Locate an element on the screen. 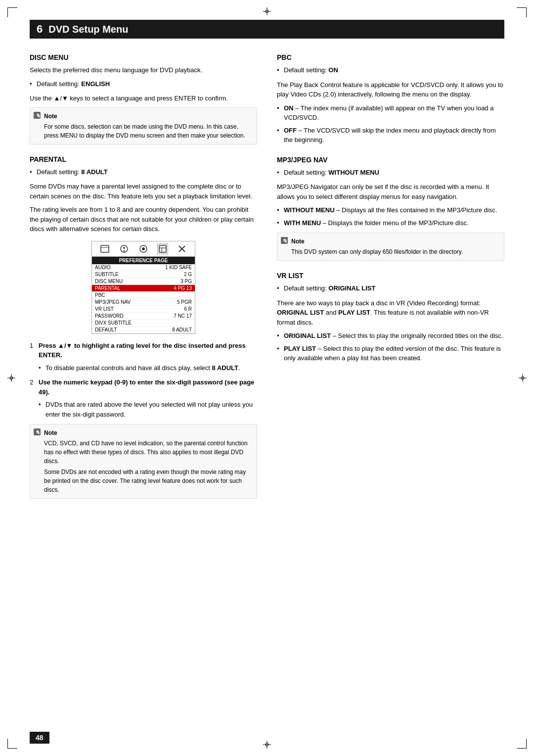 This screenshot has width=534, height=756. parental-steps: Press ▲/▼ to highlight a rating level fo… is located at coordinates (143, 380).